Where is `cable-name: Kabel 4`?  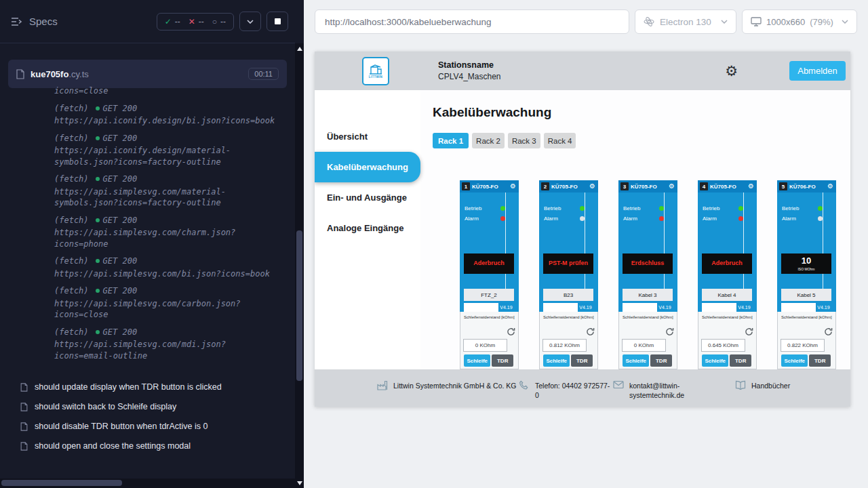 cable-name: Kabel 4 is located at coordinates (727, 295).